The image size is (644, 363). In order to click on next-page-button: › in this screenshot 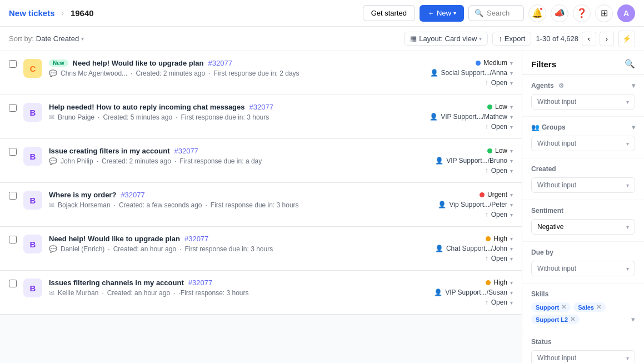, I will do `click(607, 39)`.